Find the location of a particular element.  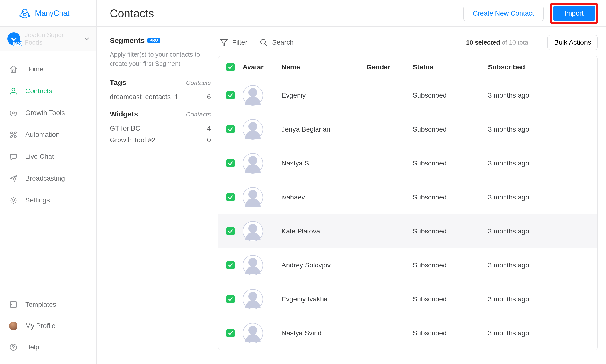

widget-count: 0 is located at coordinates (209, 140).